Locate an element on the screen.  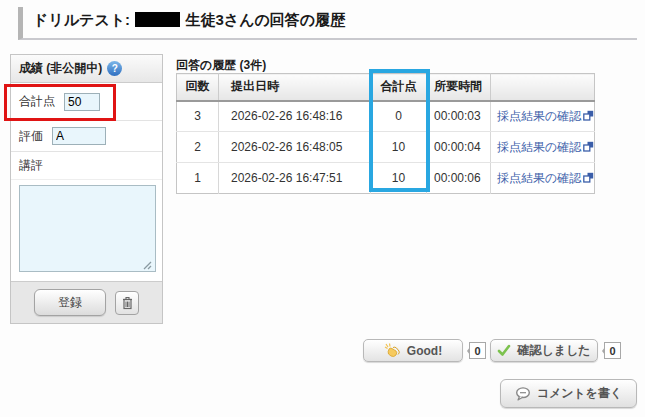
history-header-row: 回数 提出日時 合計点 所要時間 is located at coordinates (386, 88).